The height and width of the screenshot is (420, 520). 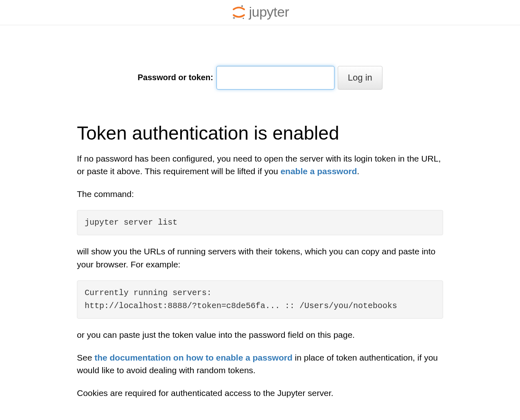 I want to click on code-block-example: Currently running servers: http://localh…, so click(x=260, y=300).